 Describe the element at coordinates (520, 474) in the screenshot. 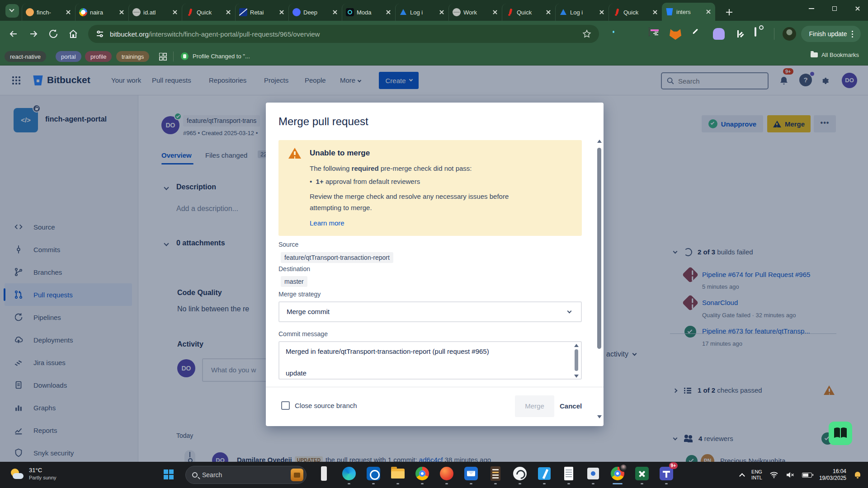

I see `whatsapp-icon` at that location.